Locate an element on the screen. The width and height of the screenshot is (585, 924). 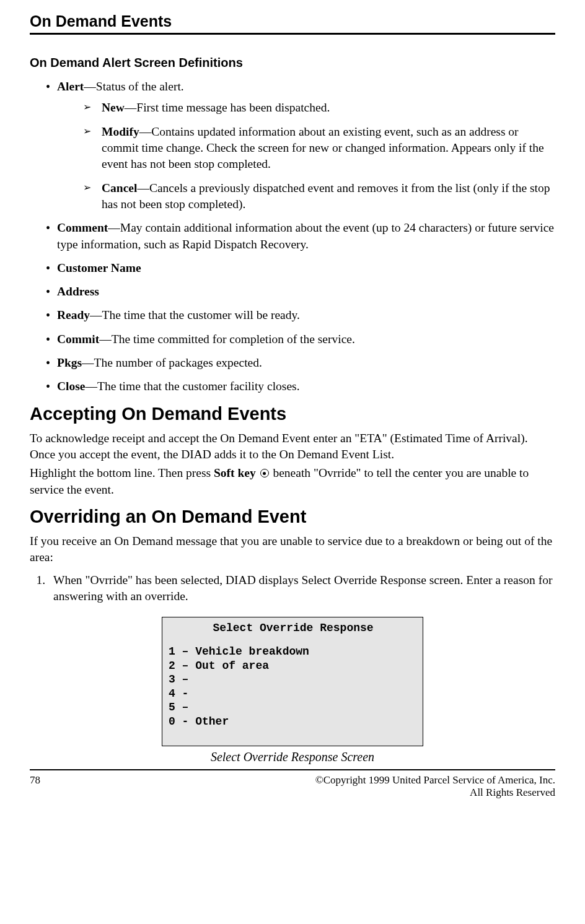
page-header: On Demand Events is located at coordinates (292, 24).